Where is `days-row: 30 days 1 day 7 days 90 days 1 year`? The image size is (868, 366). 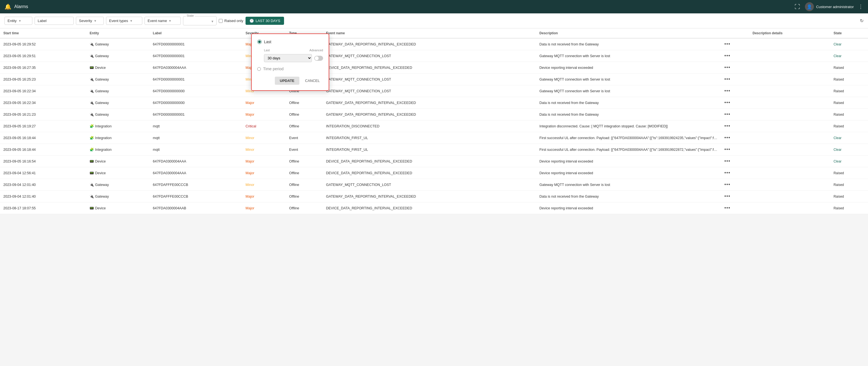 days-row: 30 days 1 day 7 days 90 days 1 year is located at coordinates (293, 58).